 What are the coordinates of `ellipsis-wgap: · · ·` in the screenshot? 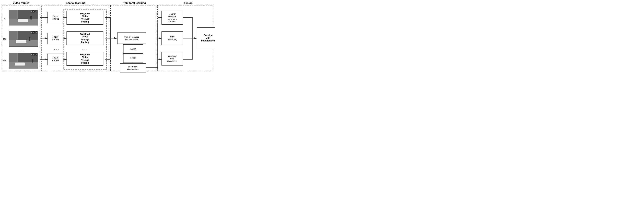 It's located at (84, 50).